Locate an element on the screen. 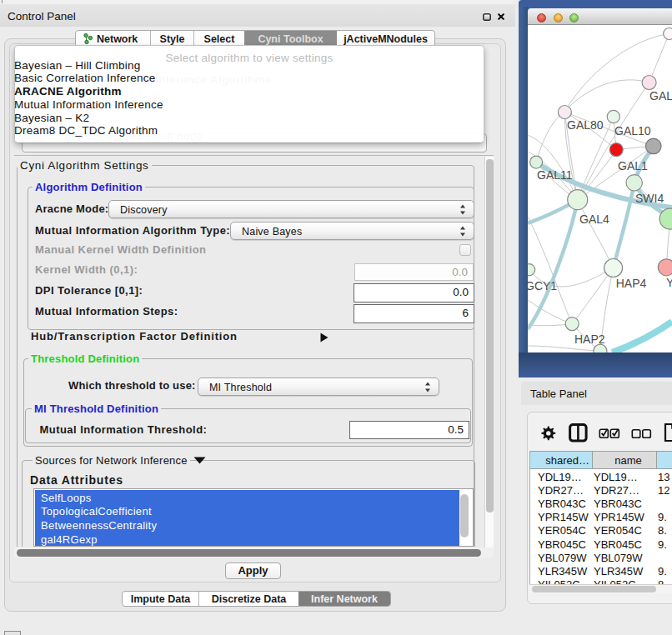  svg-text: HAP4 is located at coordinates (632, 283).